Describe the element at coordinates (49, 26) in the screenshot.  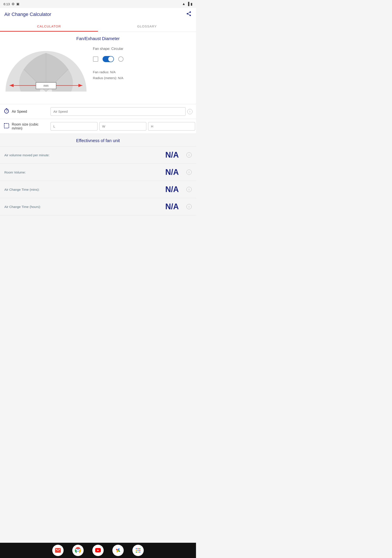
I see `tab-calculator: CALCULATOR` at that location.